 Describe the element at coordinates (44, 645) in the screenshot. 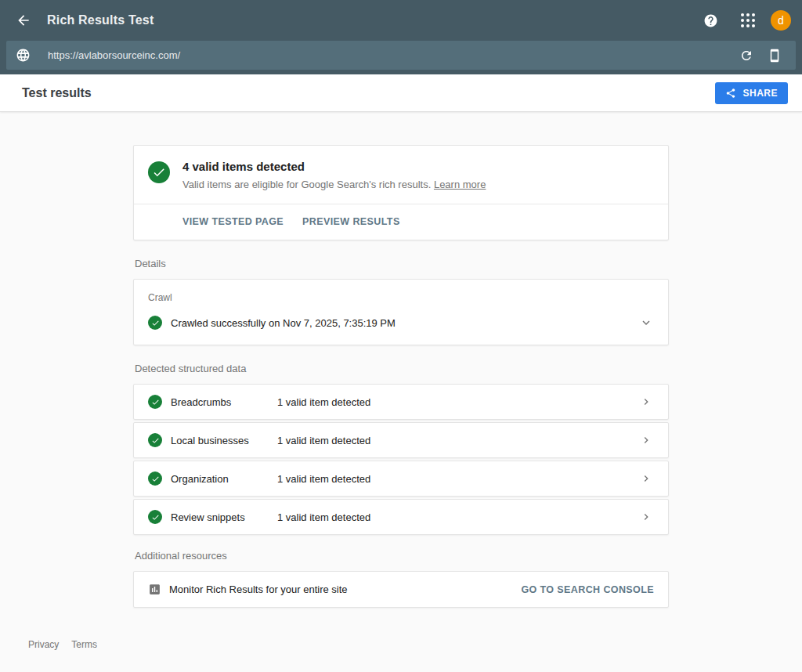

I see `privacy-link: Privacy` at that location.